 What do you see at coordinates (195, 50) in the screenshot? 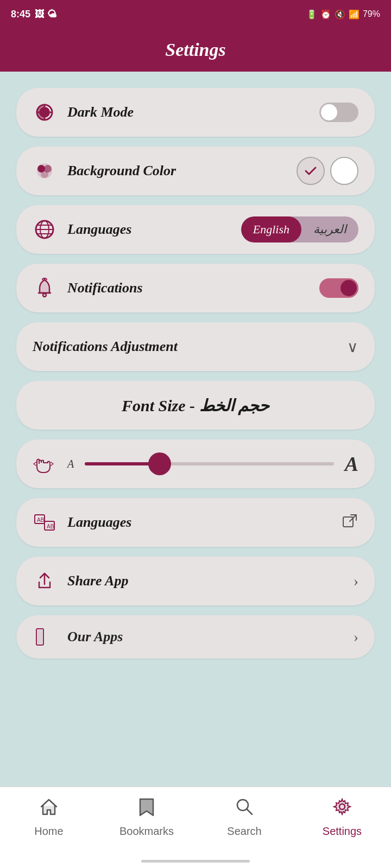
I see `app-header: Settings` at bounding box center [195, 50].